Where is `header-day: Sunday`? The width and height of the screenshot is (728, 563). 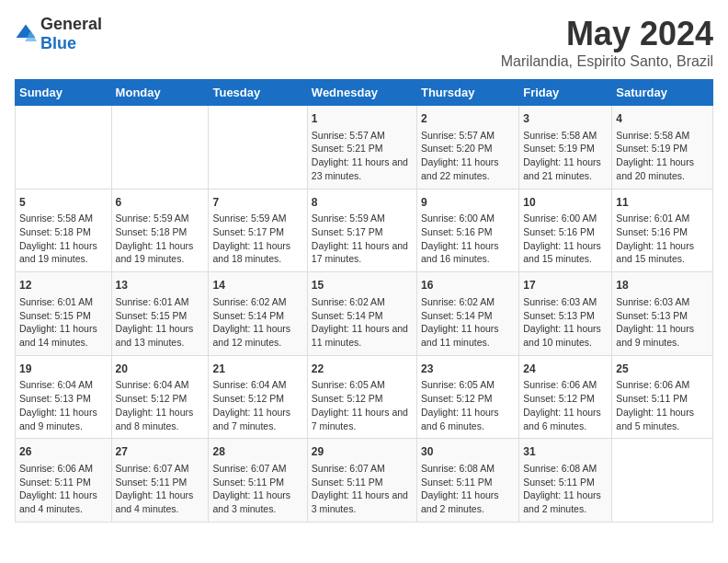
header-day: Sunday is located at coordinates (64, 93).